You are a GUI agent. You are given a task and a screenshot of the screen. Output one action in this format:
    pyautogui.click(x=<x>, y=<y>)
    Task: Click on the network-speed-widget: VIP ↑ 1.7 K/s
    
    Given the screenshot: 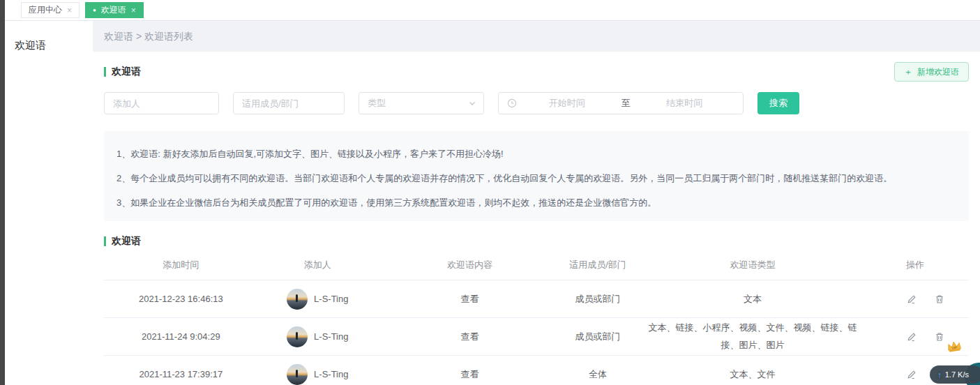 What is the action you would take?
    pyautogui.click(x=947, y=363)
    